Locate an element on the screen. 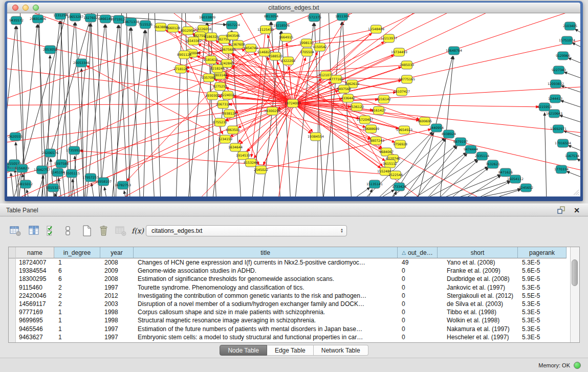  graph-node-1811304: 1811304 is located at coordinates (342, 17).